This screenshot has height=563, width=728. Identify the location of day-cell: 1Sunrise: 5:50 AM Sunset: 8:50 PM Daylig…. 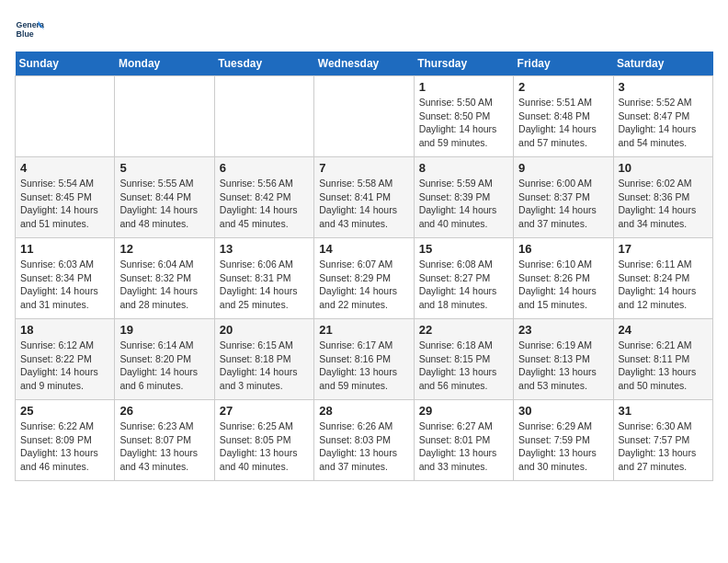
(463, 117).